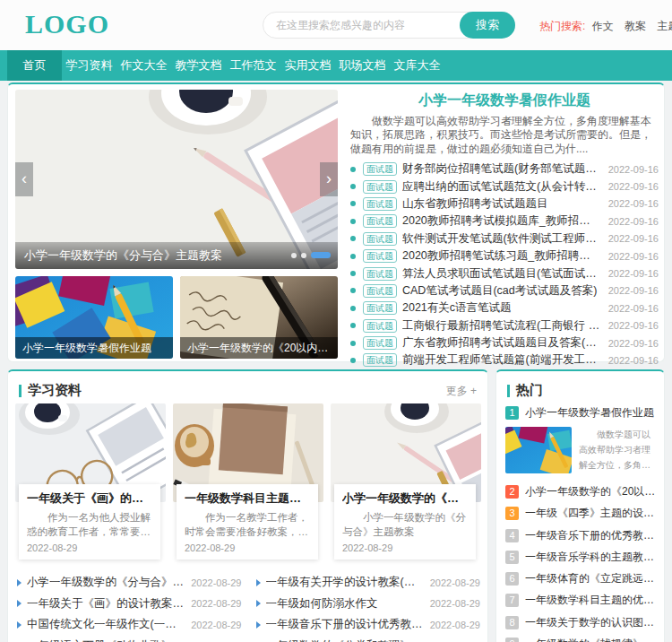  I want to click on link-title: 一年级关于《画》的设计教案(一年级美, so click(106, 604).